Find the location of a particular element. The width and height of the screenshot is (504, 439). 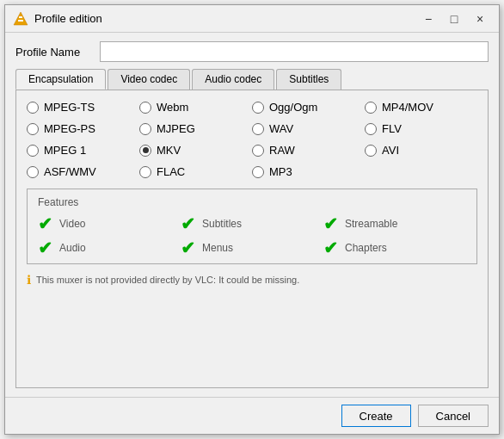

radio-flv: FLV is located at coordinates (421, 129).